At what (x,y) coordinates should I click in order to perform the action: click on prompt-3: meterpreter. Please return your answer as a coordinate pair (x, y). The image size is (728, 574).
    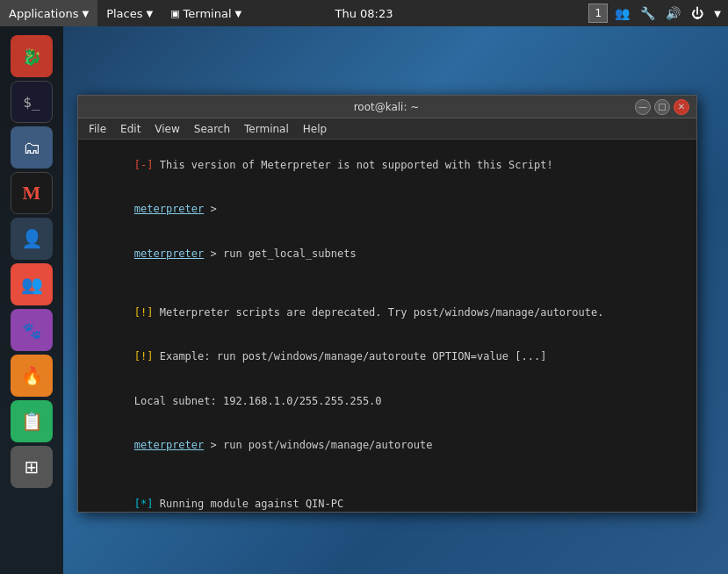
    Looking at the image, I should click on (169, 445).